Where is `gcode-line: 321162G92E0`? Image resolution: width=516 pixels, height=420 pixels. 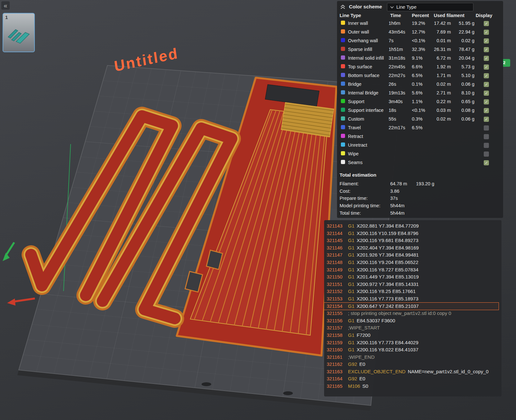 gcode-line: 321162G92E0 is located at coordinates (412, 364).